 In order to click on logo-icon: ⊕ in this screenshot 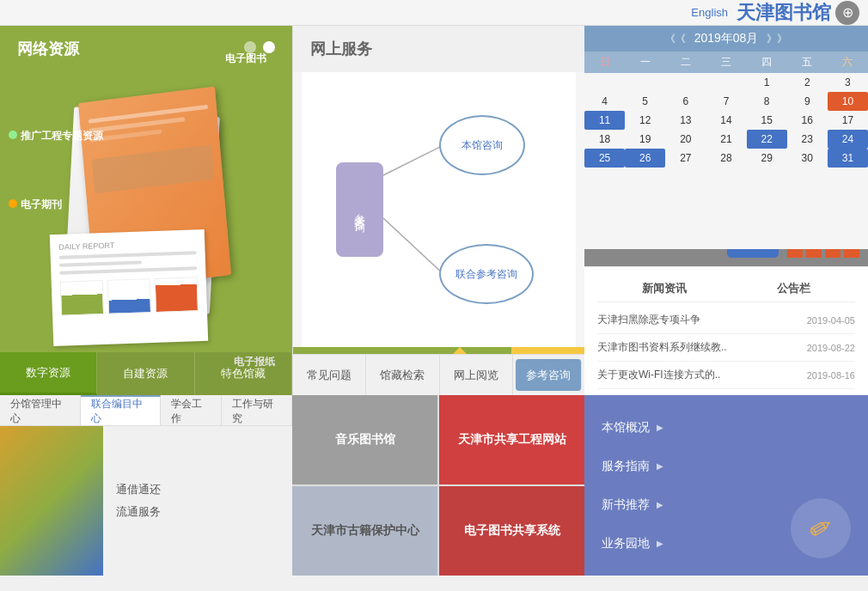, I will do `click(847, 13)`.